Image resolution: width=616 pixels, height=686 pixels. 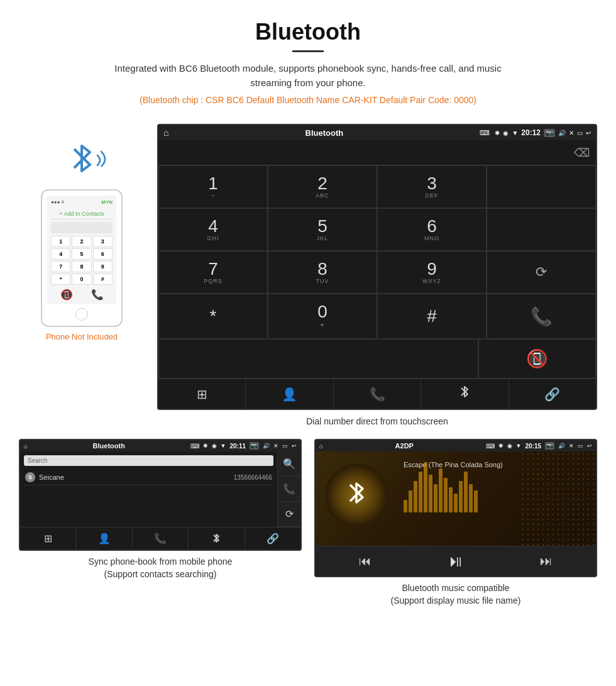 I want to click on dial-camera-icon: 📷, so click(x=549, y=133).